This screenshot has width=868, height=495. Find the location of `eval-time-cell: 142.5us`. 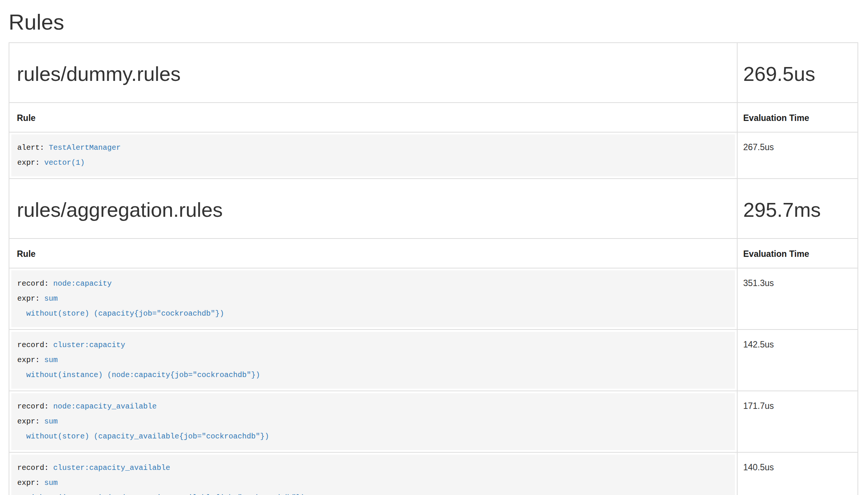

eval-time-cell: 142.5us is located at coordinates (798, 360).